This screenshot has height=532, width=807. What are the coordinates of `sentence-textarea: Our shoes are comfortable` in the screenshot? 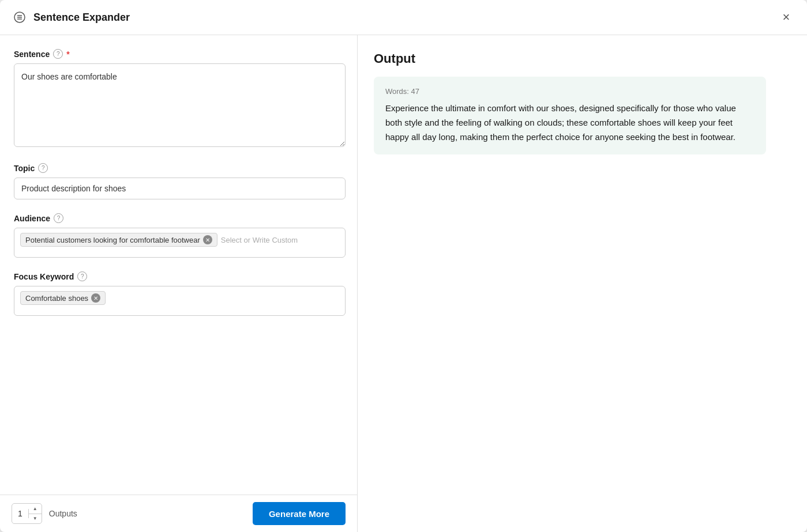 It's located at (180, 105).